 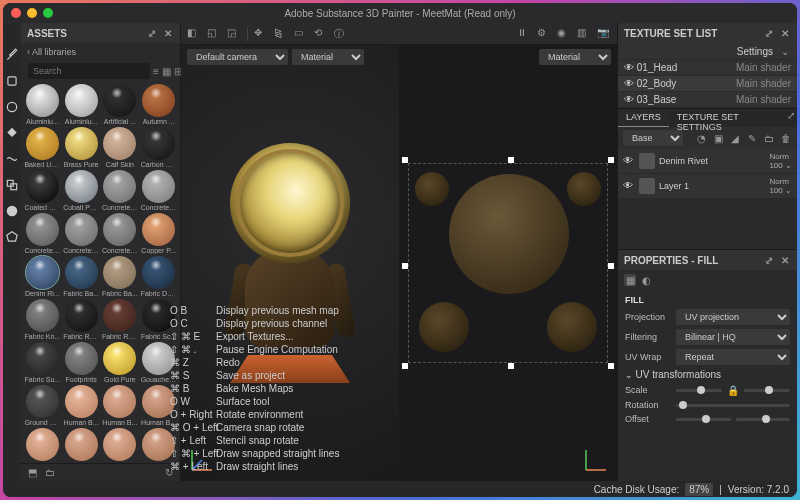 What do you see at coordinates (708, 374) in the screenshot?
I see `uvtrans-label: ⌄ UV transformations` at bounding box center [708, 374].